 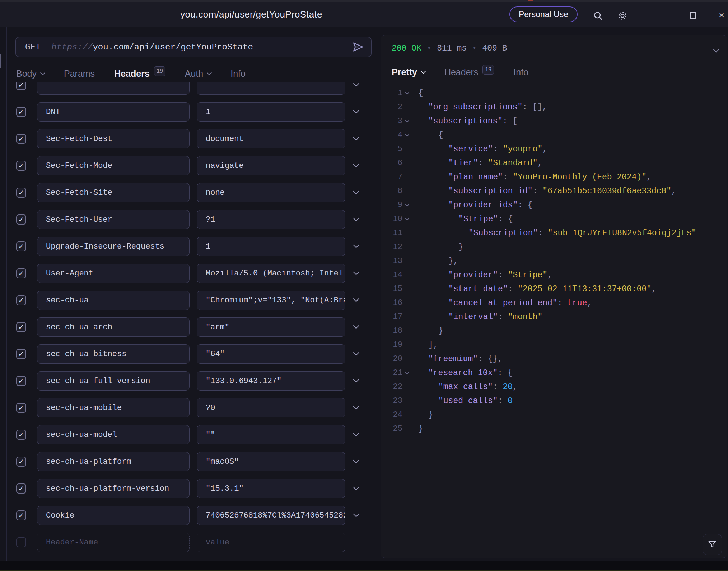 What do you see at coordinates (358, 47) in the screenshot?
I see `send-button` at bounding box center [358, 47].